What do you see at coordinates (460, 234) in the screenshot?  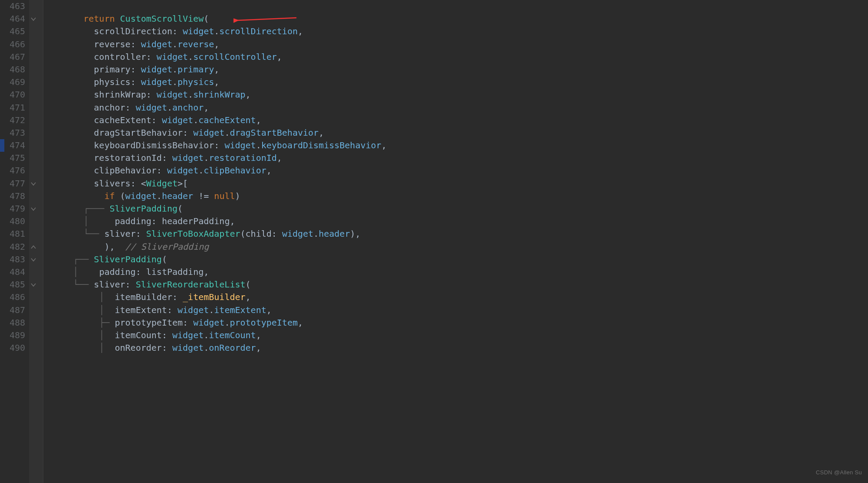 I see `code-line: └── sliver: SliverToBoxAdapter(child: wi…` at bounding box center [460, 234].